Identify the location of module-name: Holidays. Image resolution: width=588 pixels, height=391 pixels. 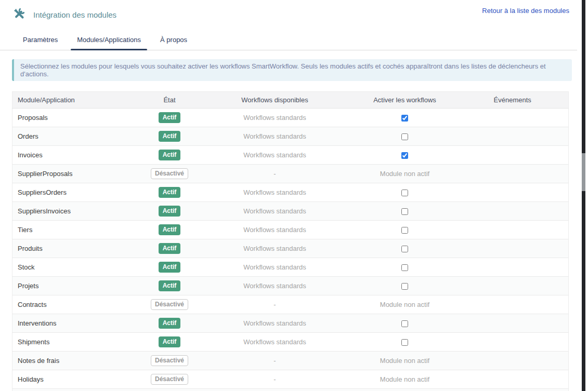
(77, 380).